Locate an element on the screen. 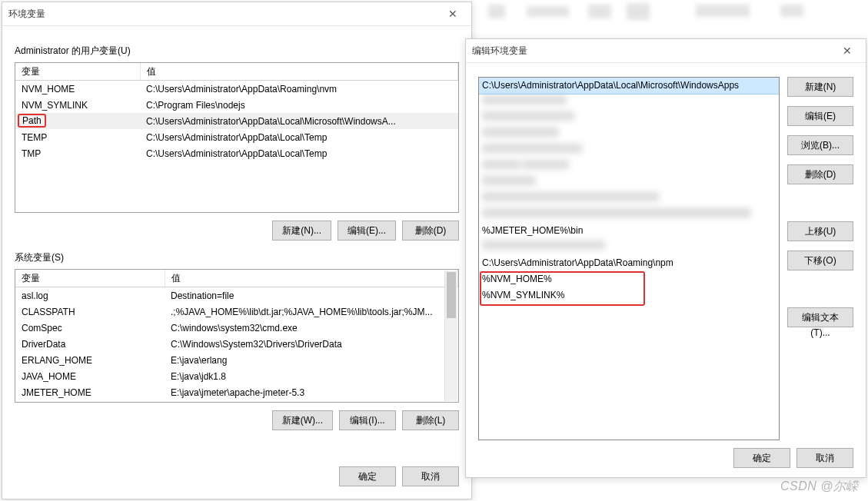  table-row: TEMPC:\Users\Administrator\AppData\Local… is located at coordinates (237, 137).